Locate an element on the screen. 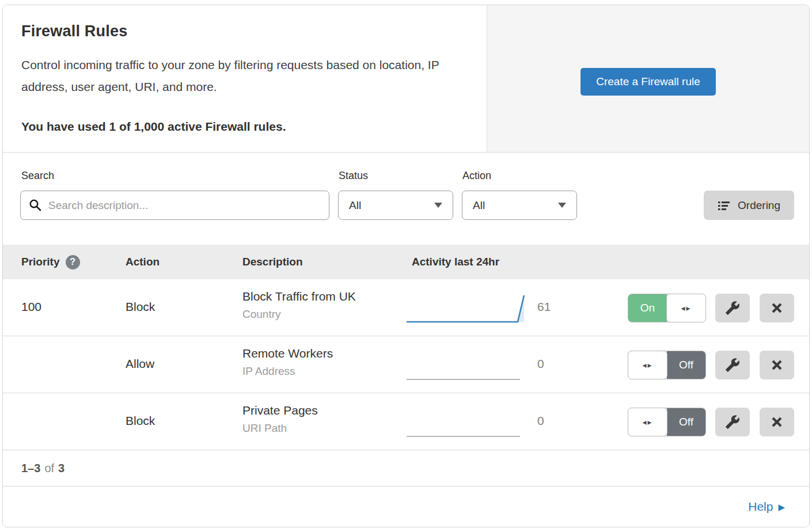 Image resolution: width=812 pixels, height=532 pixels. action-select: All is located at coordinates (519, 205).